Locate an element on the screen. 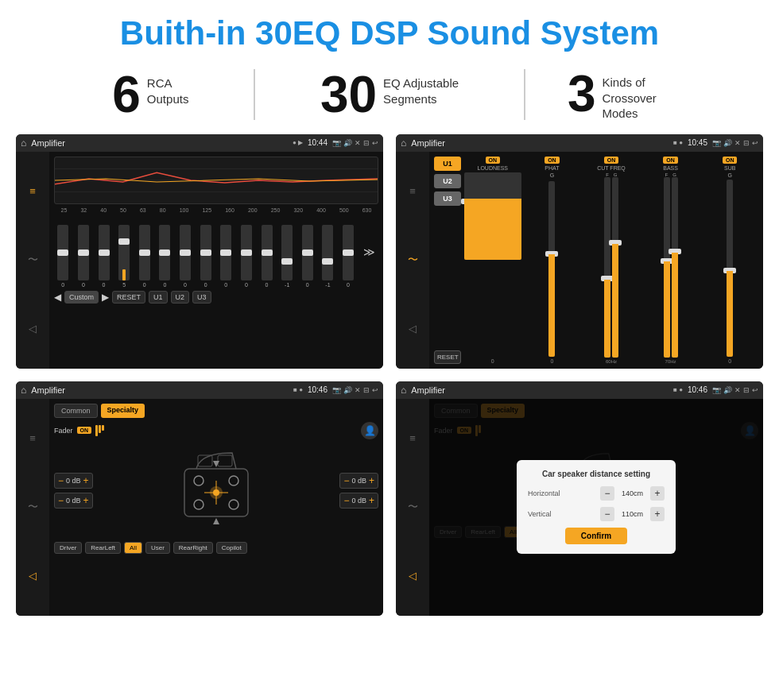  speaker-icon: ◁ is located at coordinates (33, 329).